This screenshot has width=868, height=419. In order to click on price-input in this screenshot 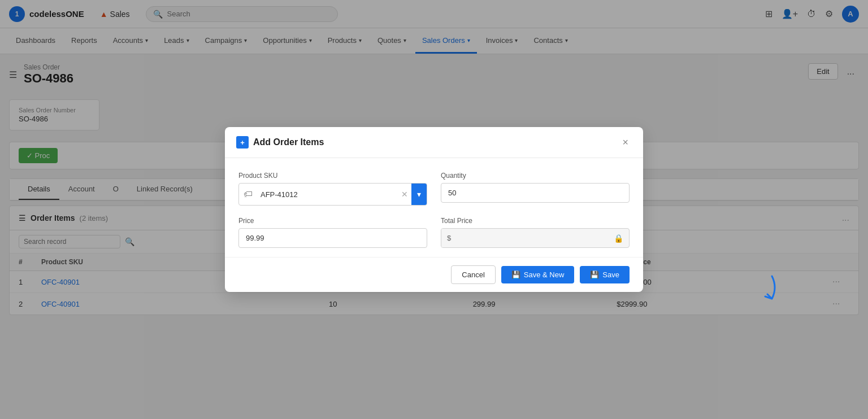, I will do `click(333, 238)`.